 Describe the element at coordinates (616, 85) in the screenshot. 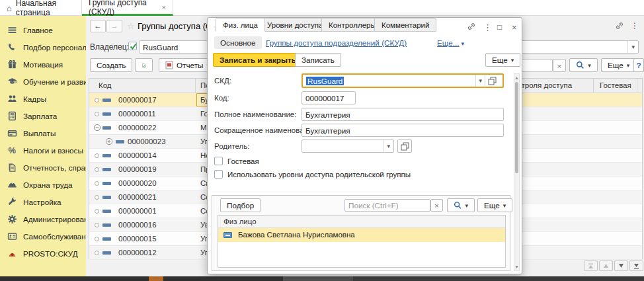

I see `column-guest: Гостевая` at that location.